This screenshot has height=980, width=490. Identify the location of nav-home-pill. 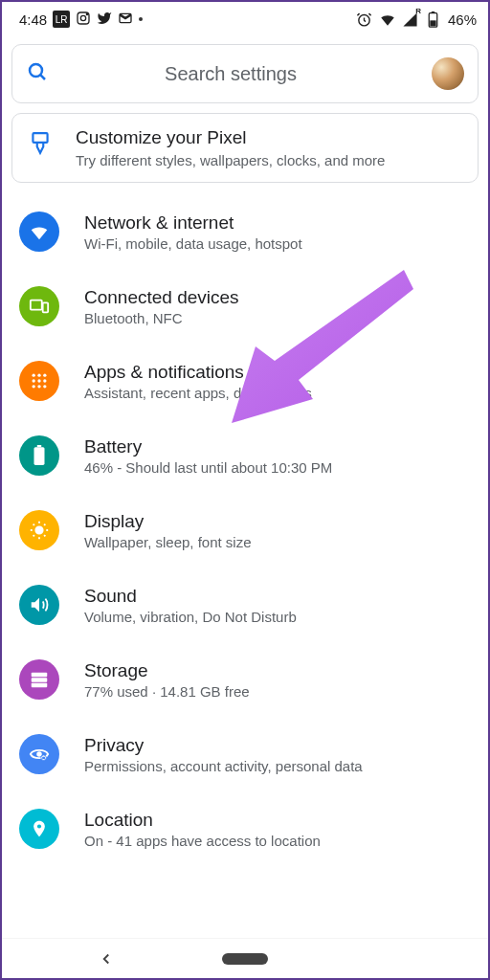
(245, 959).